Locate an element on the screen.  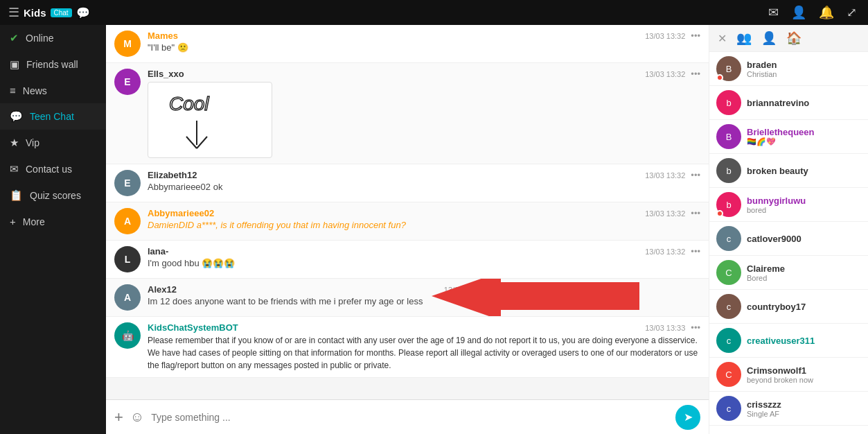
msg-username: KidsChatSystemBOT is located at coordinates (193, 327).